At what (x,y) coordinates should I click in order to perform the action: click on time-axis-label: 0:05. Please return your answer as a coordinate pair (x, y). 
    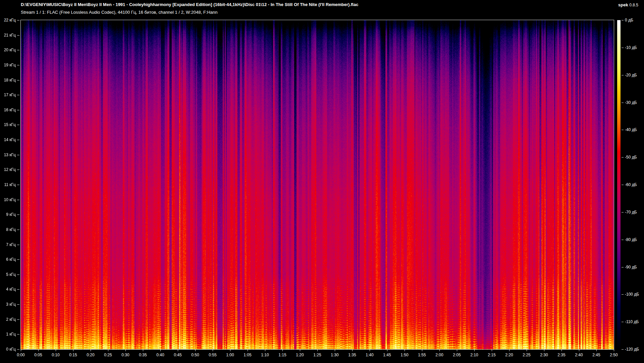
    Looking at the image, I should click on (38, 355).